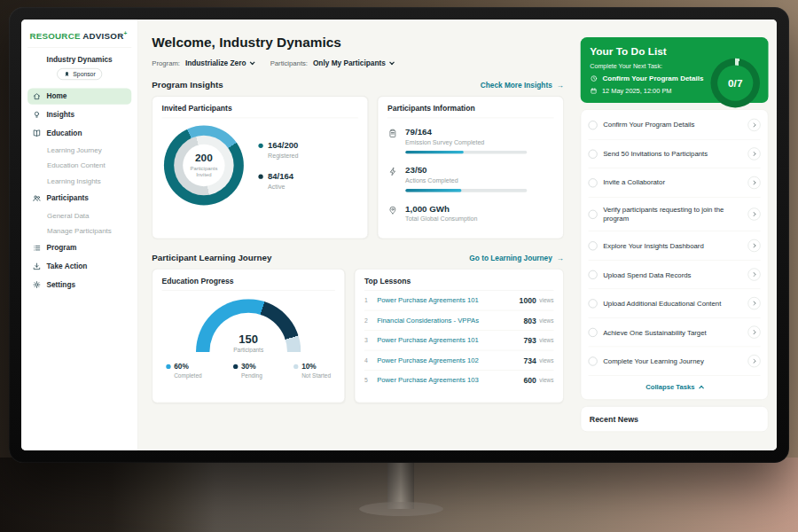  What do you see at coordinates (672, 153) in the screenshot?
I see `task-label: Send 50 Invitations to Participants` at bounding box center [672, 153].